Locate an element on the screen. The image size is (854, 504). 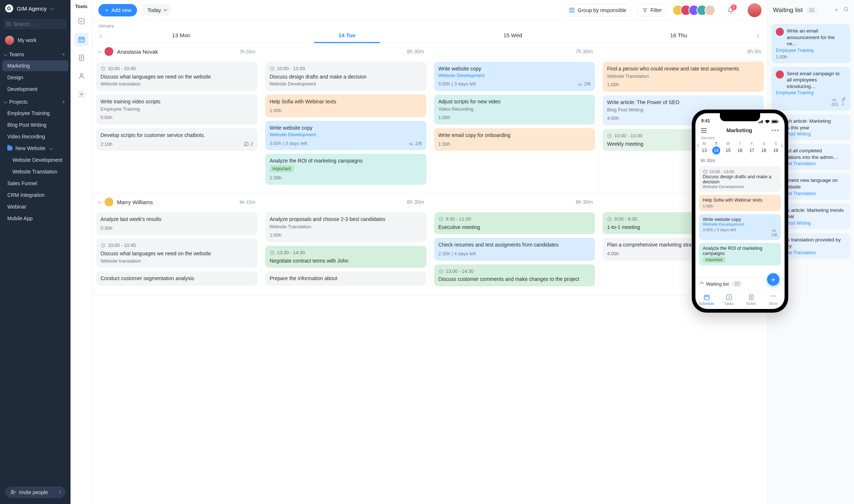
task-card: Analyze last week's results0:30h is located at coordinates (177, 224).